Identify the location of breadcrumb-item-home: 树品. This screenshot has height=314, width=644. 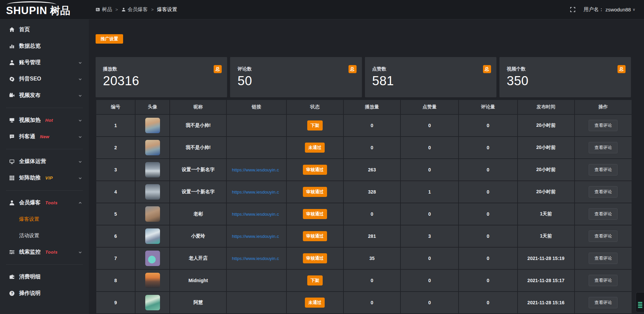
(104, 9).